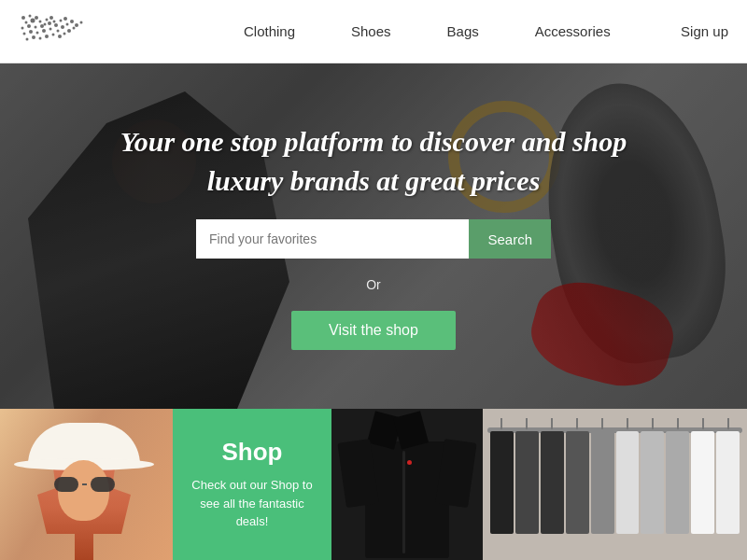 The image size is (747, 560). What do you see at coordinates (374, 239) in the screenshot?
I see `search-row: Search` at bounding box center [374, 239].